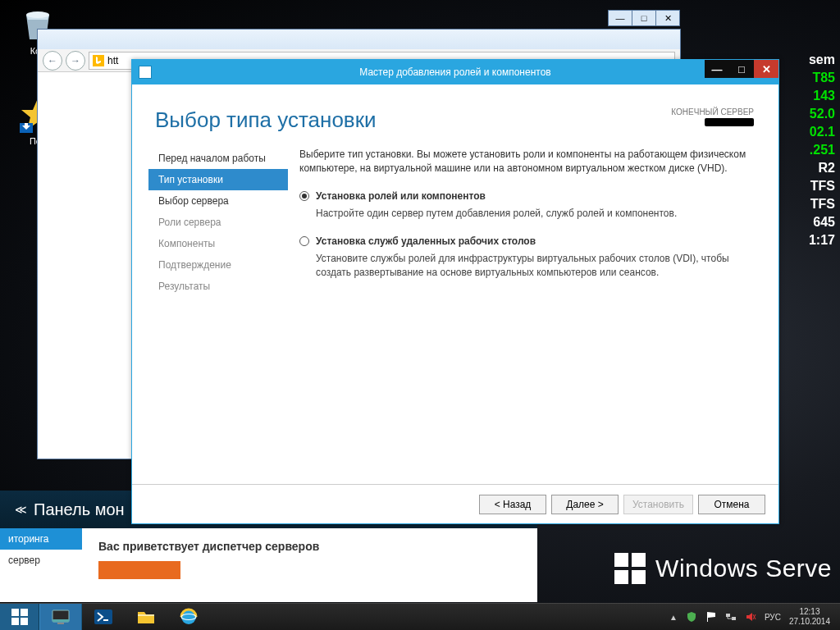 The image size is (840, 630). Describe the element at coordinates (533, 213) in the screenshot. I see `option1-description: Настройте один сервер путем добавления р…` at that location.